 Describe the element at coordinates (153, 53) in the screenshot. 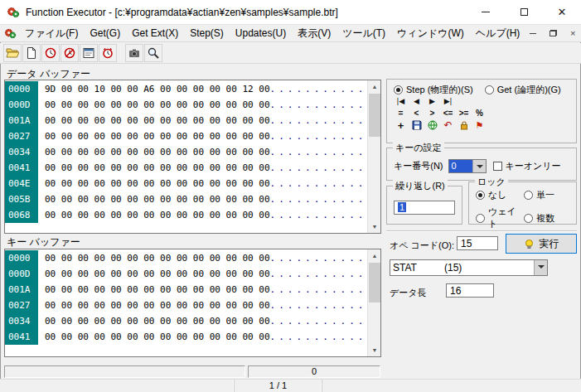

I see `find-button` at that location.